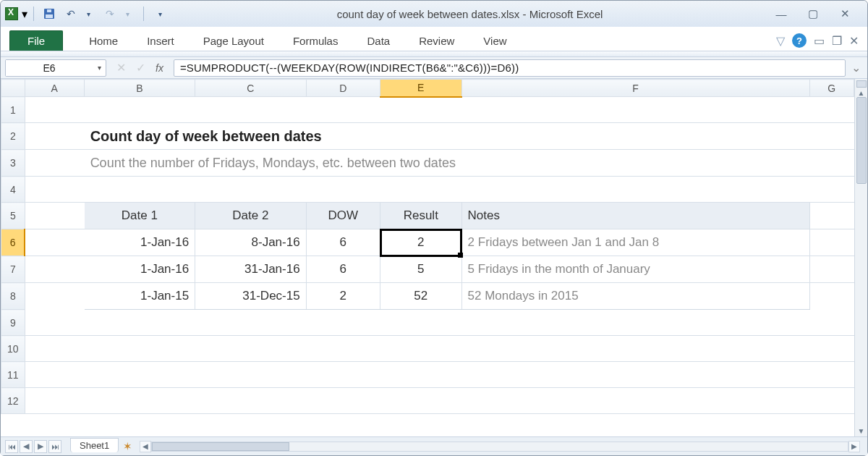 The image size is (868, 456). What do you see at coordinates (49, 68) in the screenshot?
I see `name-box` at bounding box center [49, 68].